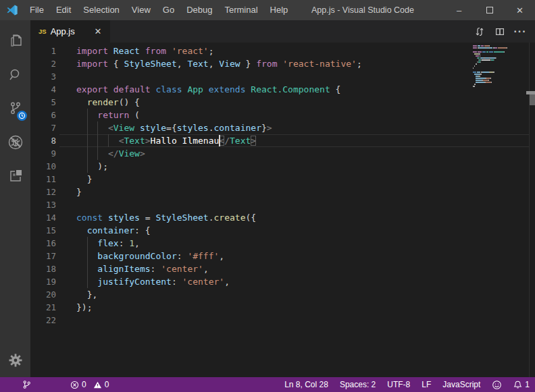  I want to click on code-row-19: 19 justifyContent: 'center',, so click(282, 282).